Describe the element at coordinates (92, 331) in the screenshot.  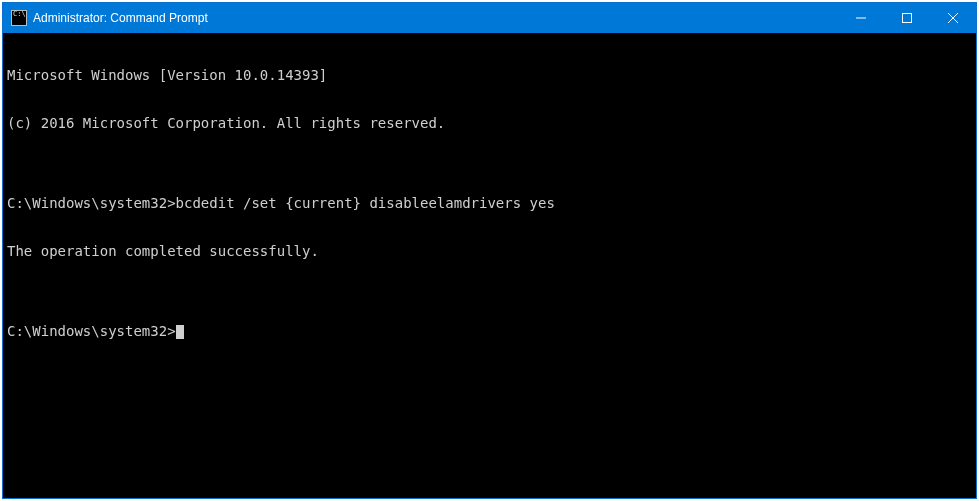
I see `console-prompt-text: C:\Windows\system32>` at that location.